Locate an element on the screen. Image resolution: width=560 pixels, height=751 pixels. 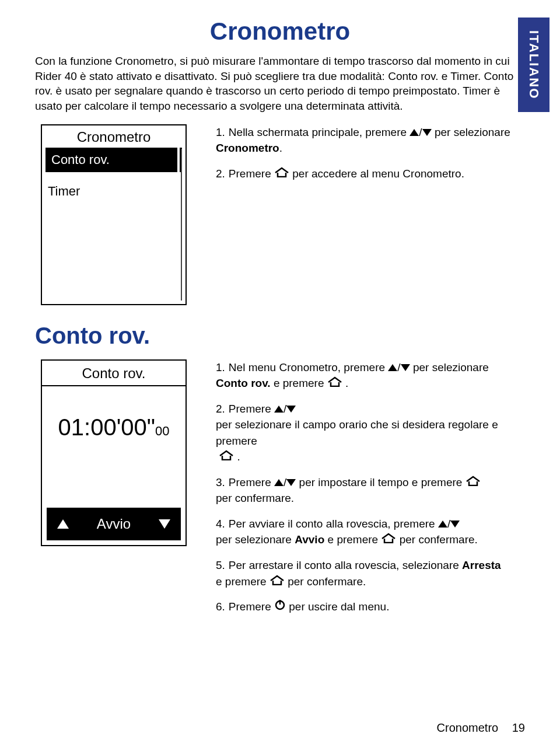
footer: Cronometro 19 is located at coordinates (481, 728).